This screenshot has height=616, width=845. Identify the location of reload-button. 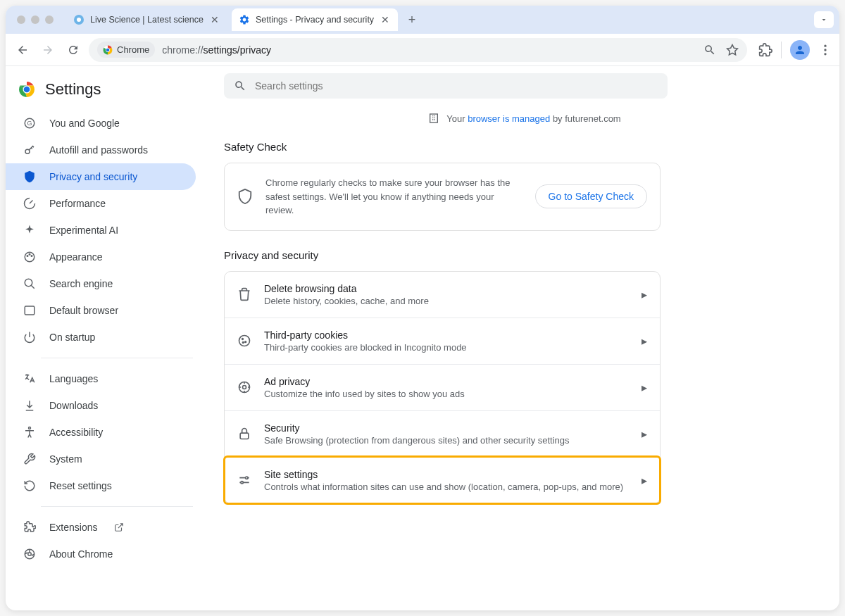
(73, 50).